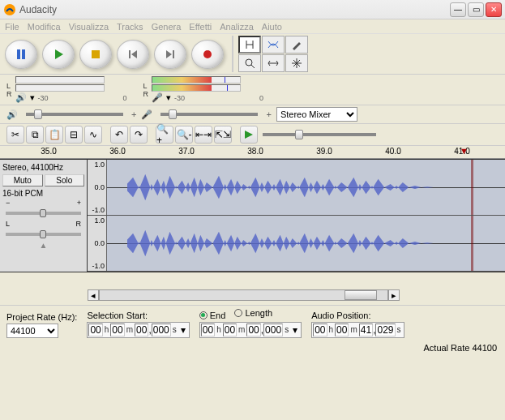  Describe the element at coordinates (270, 54) in the screenshot. I see `tool-palette` at that location.